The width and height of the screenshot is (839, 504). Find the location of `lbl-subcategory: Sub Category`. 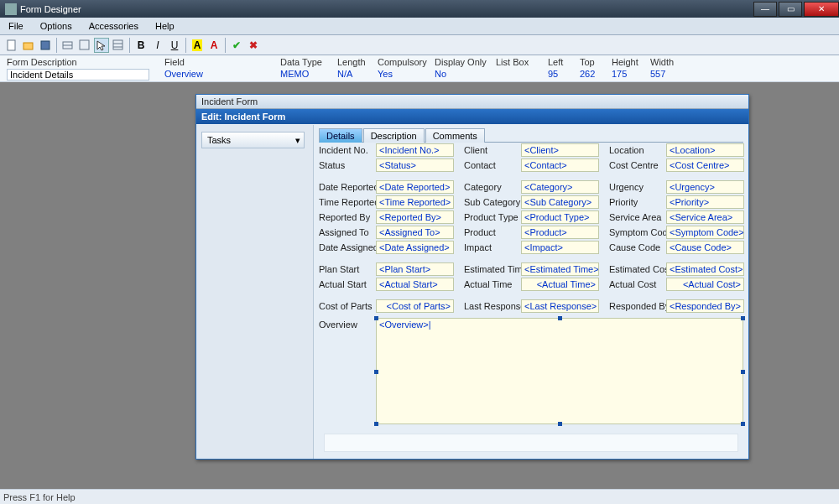

lbl-subcategory: Sub Category is located at coordinates (492, 202).